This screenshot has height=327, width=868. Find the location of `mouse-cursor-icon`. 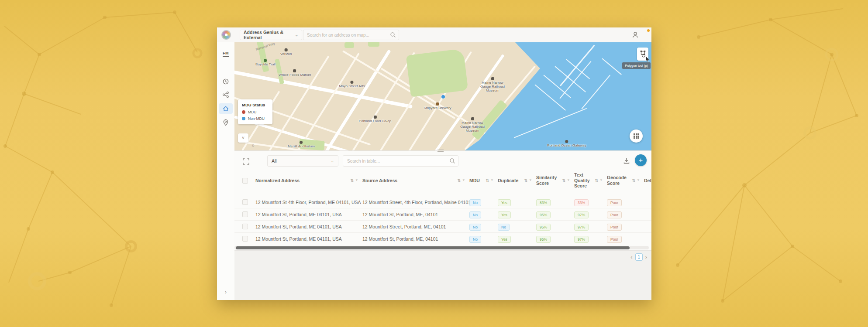

mouse-cursor-icon is located at coordinates (648, 59).